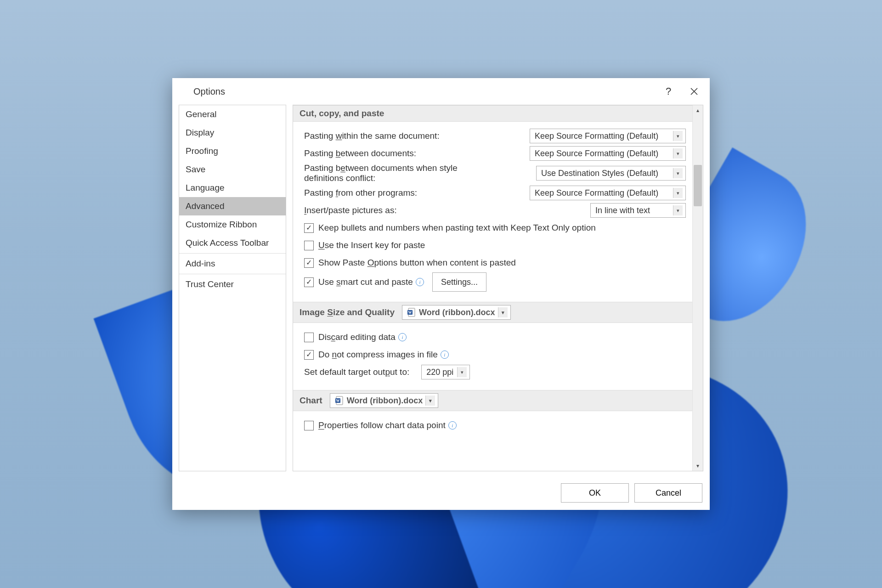  What do you see at coordinates (232, 264) in the screenshot?
I see `sidebar-item-add-ins: Add-ins` at bounding box center [232, 264].